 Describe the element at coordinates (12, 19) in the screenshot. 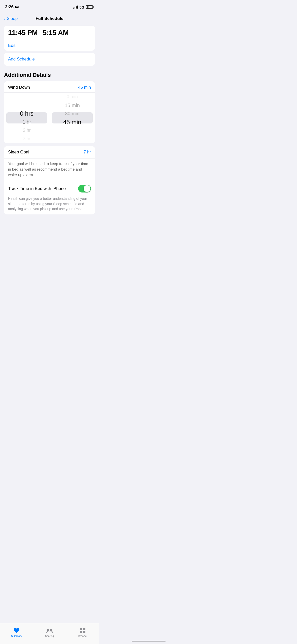

I see `back-label: Sleep` at that location.